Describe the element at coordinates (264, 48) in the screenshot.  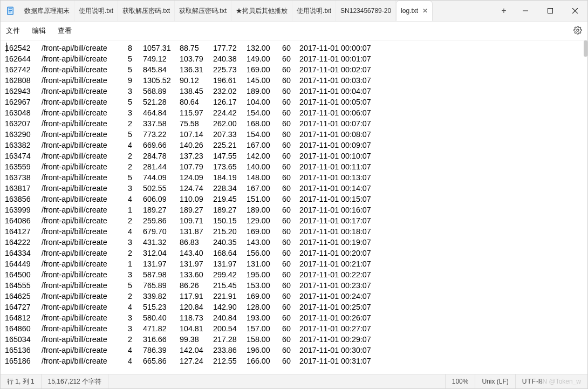
I see `log-cell: 132.00` at that location.